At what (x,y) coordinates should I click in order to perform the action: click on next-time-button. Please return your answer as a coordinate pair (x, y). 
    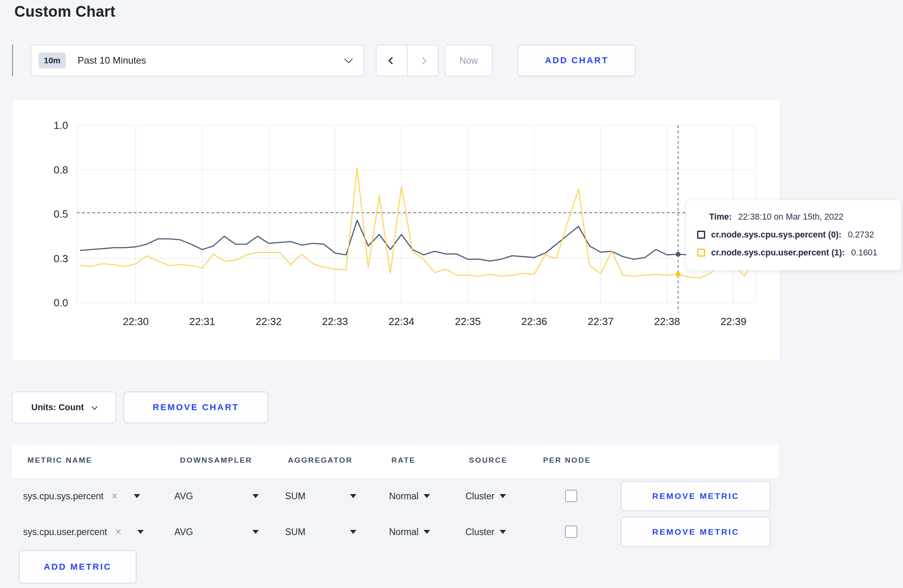
    Looking at the image, I should click on (422, 60).